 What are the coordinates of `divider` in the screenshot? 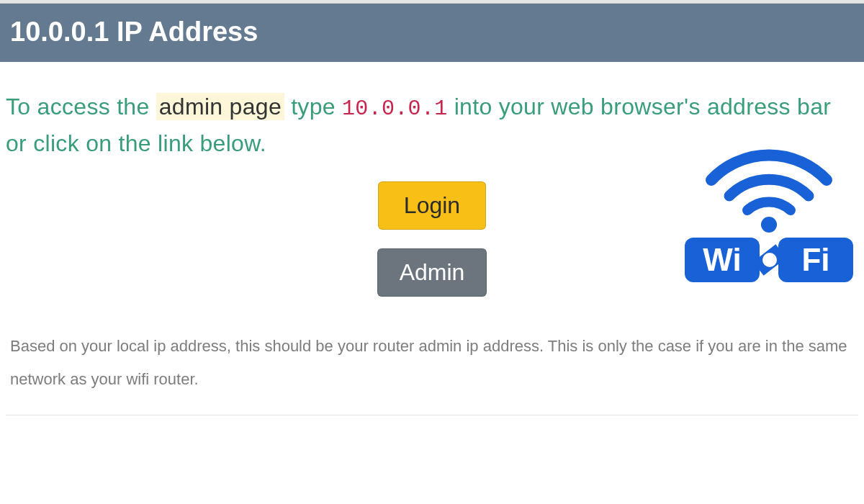 It's located at (432, 415).